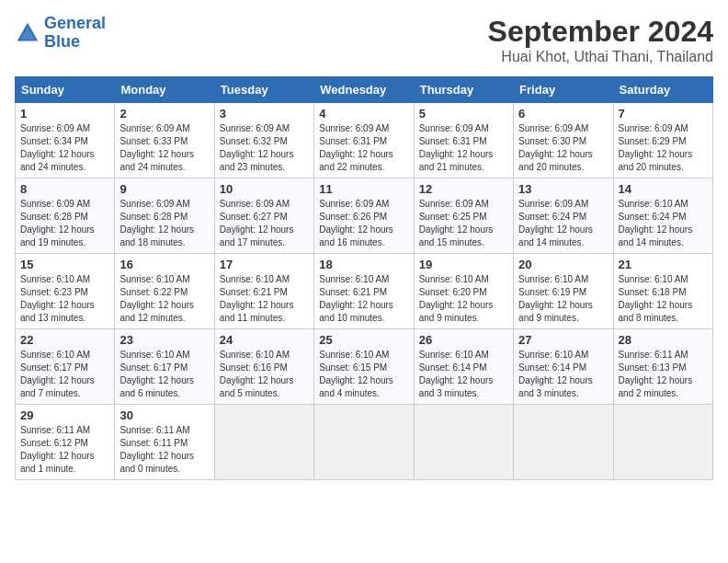  Describe the element at coordinates (265, 190) in the screenshot. I see `day-number: 10` at that location.